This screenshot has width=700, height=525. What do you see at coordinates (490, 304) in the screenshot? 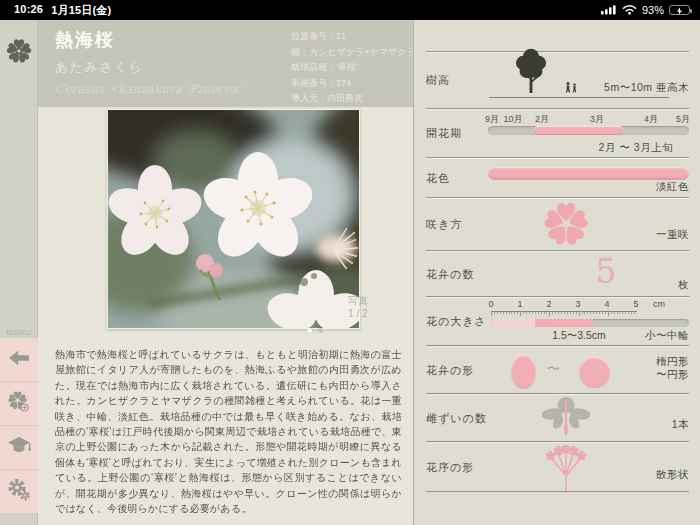
I see `ruler-tick: 0` at bounding box center [490, 304].